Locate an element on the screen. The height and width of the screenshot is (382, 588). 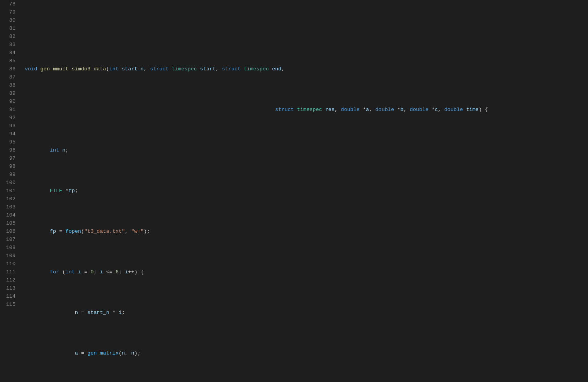
ln-91: 91 is located at coordinates (9, 110).